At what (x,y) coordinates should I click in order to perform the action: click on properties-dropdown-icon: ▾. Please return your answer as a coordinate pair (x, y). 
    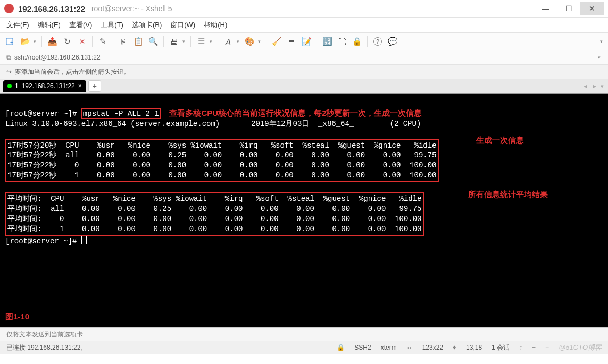
    Looking at the image, I should click on (211, 41).